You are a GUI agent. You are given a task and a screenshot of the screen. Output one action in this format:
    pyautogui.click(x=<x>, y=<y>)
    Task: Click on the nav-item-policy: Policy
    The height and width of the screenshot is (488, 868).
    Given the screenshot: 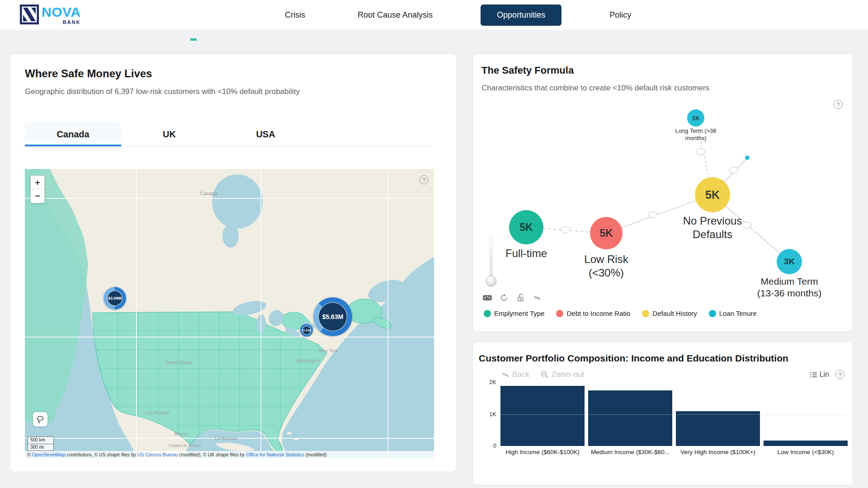 What is the action you would take?
    pyautogui.click(x=620, y=15)
    